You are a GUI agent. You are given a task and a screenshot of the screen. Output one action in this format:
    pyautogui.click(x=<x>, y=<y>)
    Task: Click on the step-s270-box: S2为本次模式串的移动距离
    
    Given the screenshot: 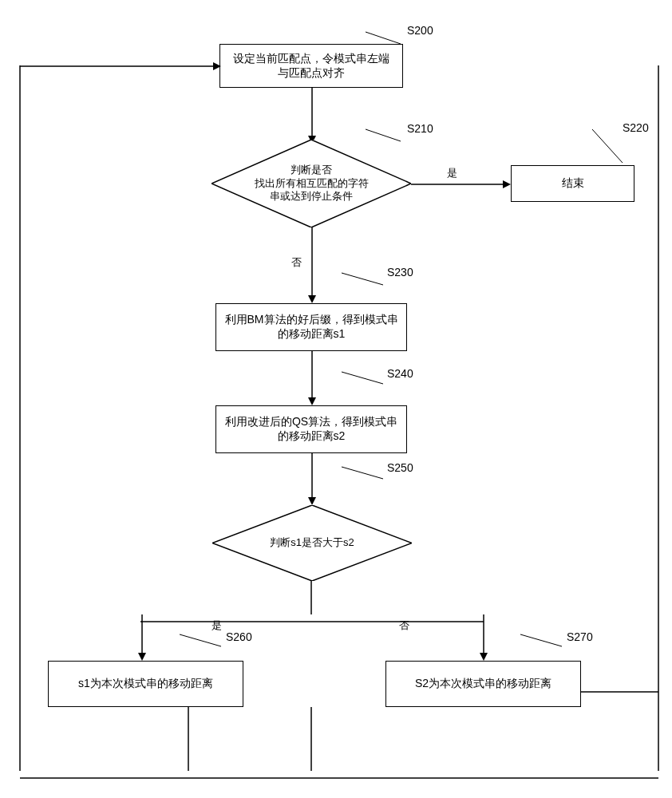 What is the action you would take?
    pyautogui.click(x=484, y=684)
    